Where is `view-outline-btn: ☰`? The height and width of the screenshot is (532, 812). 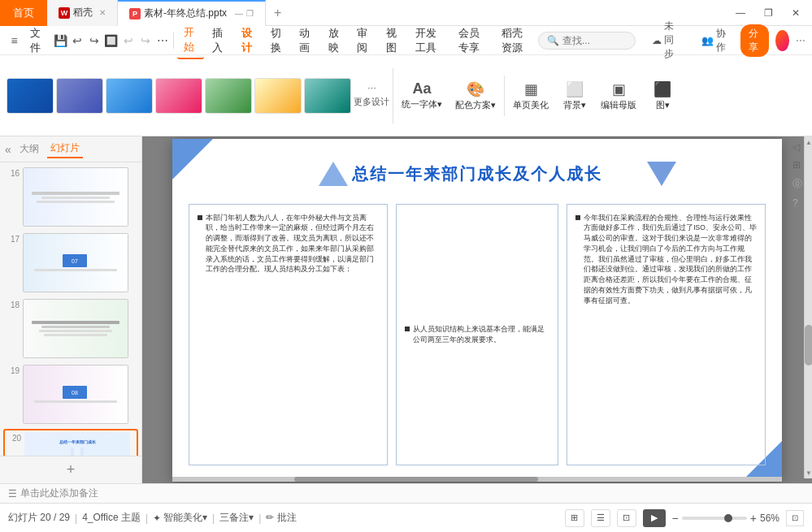 view-outline-btn: ☰ is located at coordinates (601, 518).